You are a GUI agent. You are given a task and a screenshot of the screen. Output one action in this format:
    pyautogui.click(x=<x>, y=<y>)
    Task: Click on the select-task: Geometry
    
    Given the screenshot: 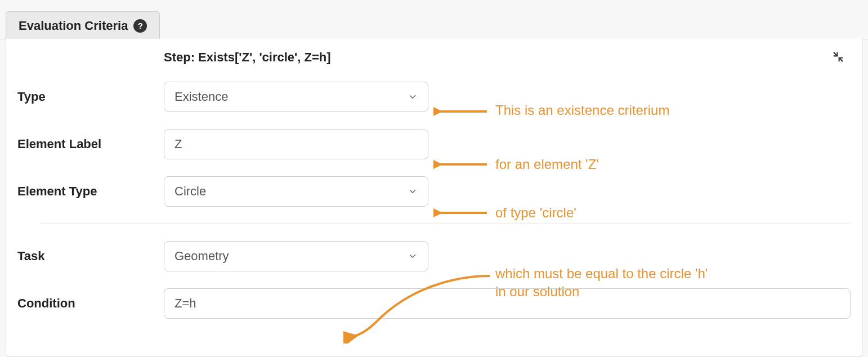 What is the action you would take?
    pyautogui.click(x=296, y=256)
    